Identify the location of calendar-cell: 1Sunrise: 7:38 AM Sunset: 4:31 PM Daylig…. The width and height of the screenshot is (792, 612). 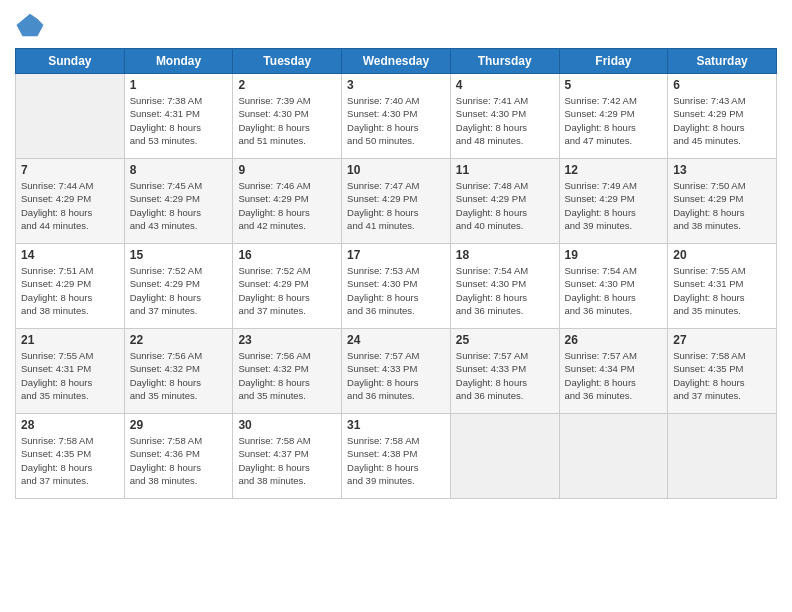
(178, 116).